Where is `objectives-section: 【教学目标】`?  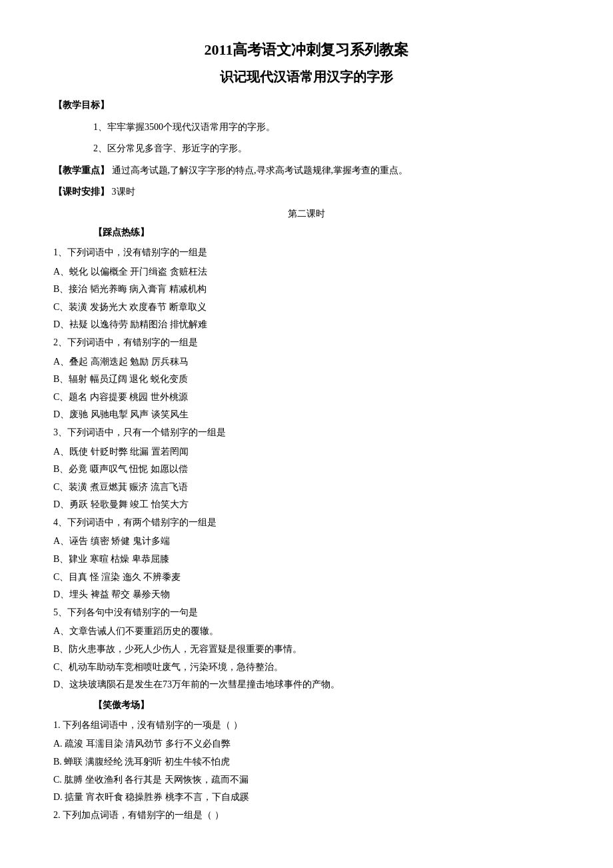 objectives-section: 【教学目标】 is located at coordinates (306, 105).